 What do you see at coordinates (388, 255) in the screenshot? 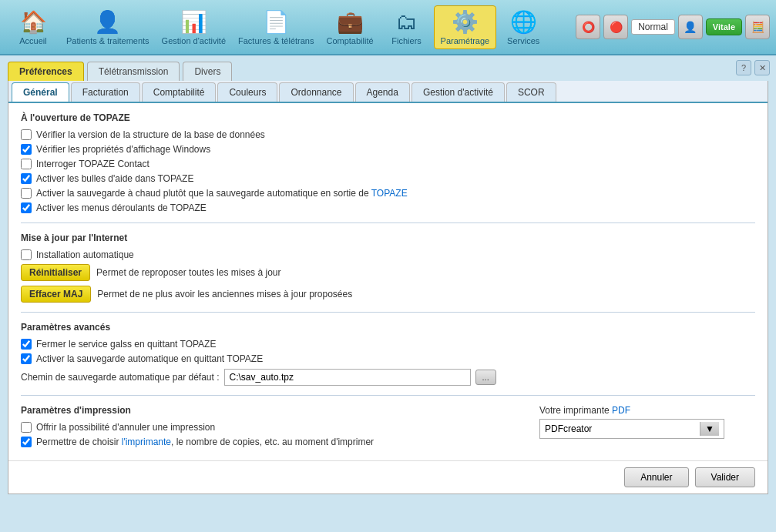
I see `checkbox-auto-install: Installation automatique` at bounding box center [388, 255].